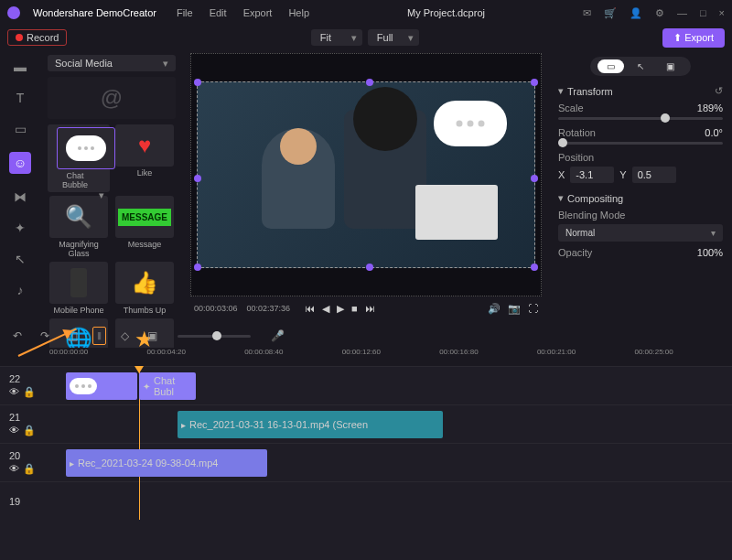 The height and width of the screenshot is (560, 732). What do you see at coordinates (670, 66) in the screenshot?
I see `tab-mask: ▣` at bounding box center [670, 66].